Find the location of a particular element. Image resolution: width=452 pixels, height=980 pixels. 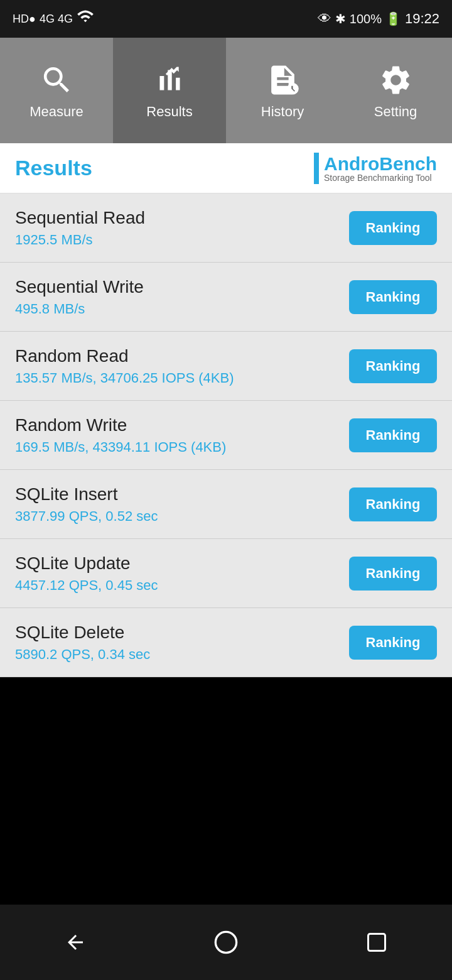

logo-sub: Storage Benchmarking Tool is located at coordinates (380, 178).